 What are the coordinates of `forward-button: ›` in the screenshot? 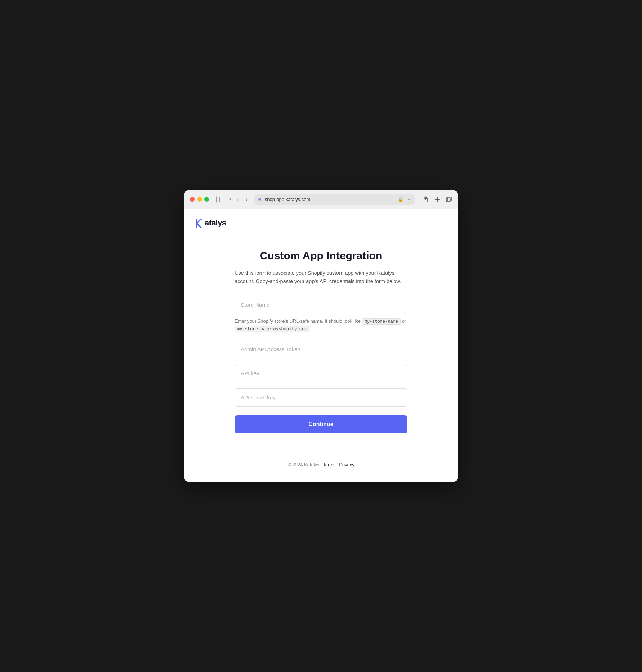 It's located at (246, 200).